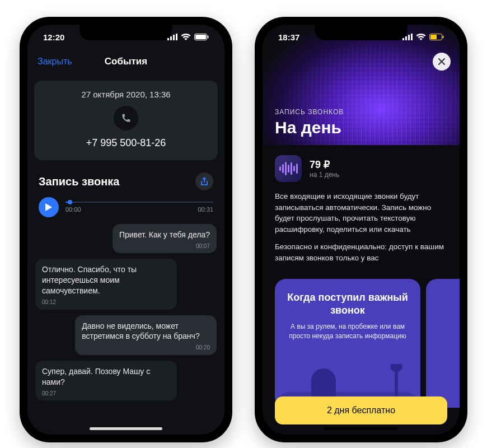 The image size is (487, 448). Describe the element at coordinates (288, 169) in the screenshot. I see `waveform-icon` at that location.